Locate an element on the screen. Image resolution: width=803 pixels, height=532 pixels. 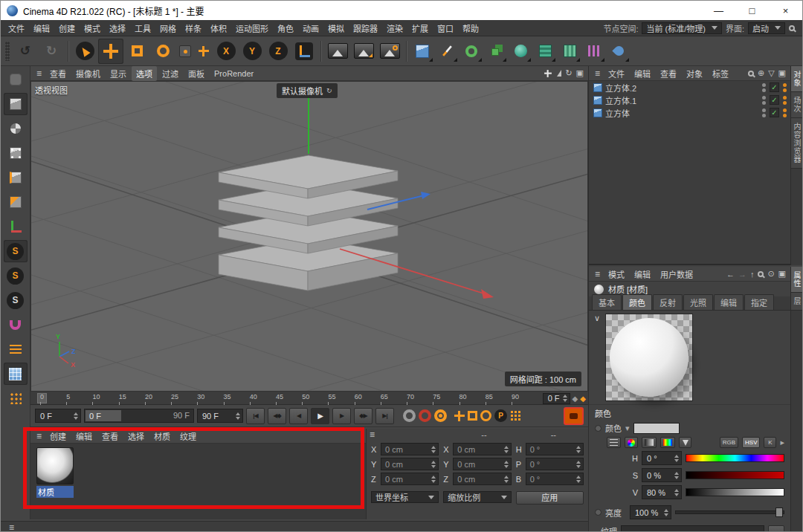
om-menu-tags: 标签 is located at coordinates (720, 74).